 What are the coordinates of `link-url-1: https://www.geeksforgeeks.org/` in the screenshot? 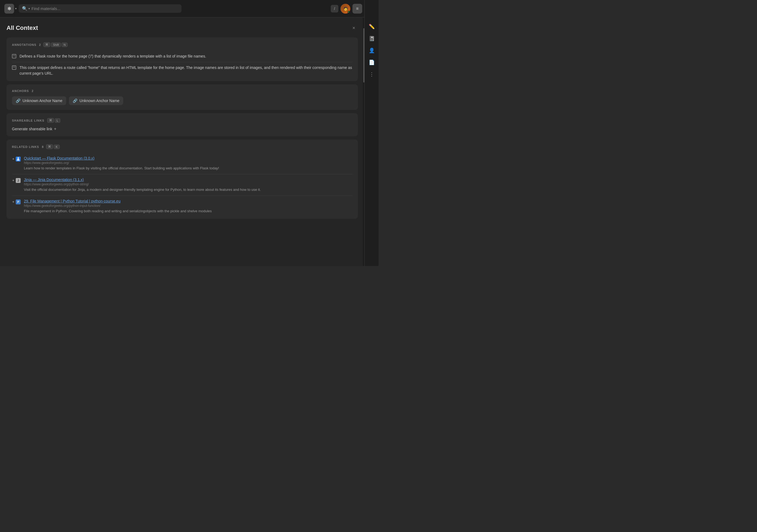 It's located at (188, 163).